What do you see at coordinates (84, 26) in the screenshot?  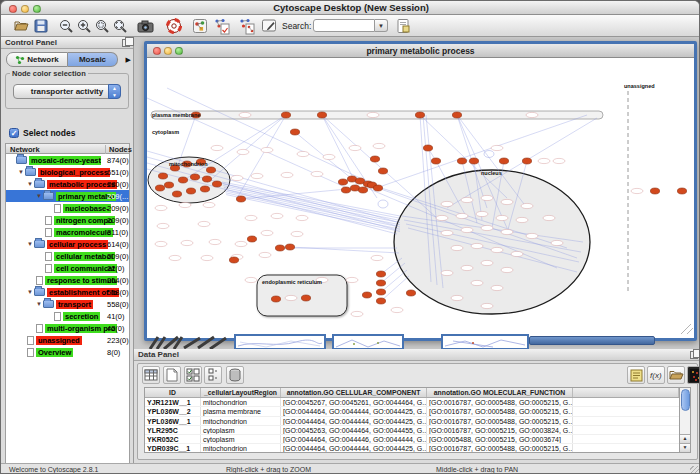 I see `zoom-in-icon` at bounding box center [84, 26].